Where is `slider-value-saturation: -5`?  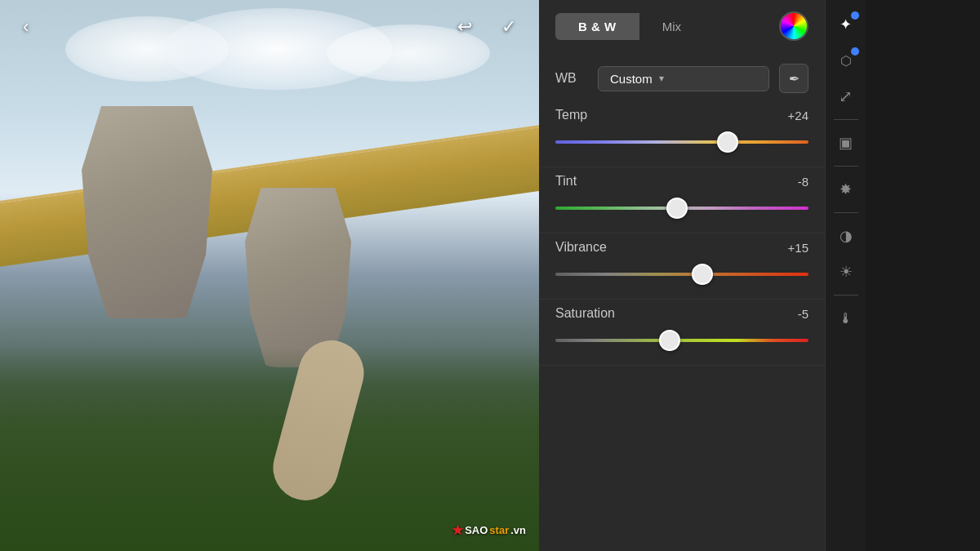 slider-value-saturation: -5 is located at coordinates (804, 313).